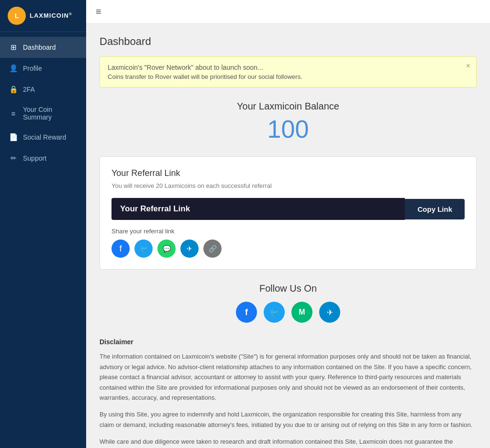 The width and height of the screenshot is (490, 448). I want to click on follow-medium-icon: M, so click(302, 312).